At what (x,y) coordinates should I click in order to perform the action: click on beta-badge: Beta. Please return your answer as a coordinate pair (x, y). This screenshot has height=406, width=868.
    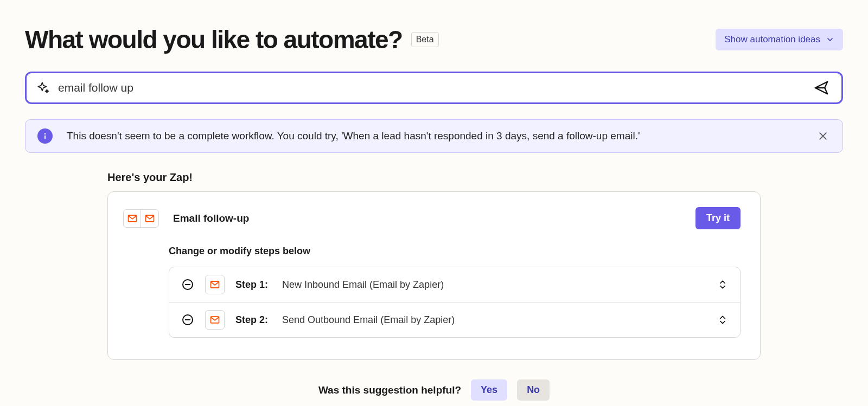
    Looking at the image, I should click on (425, 40).